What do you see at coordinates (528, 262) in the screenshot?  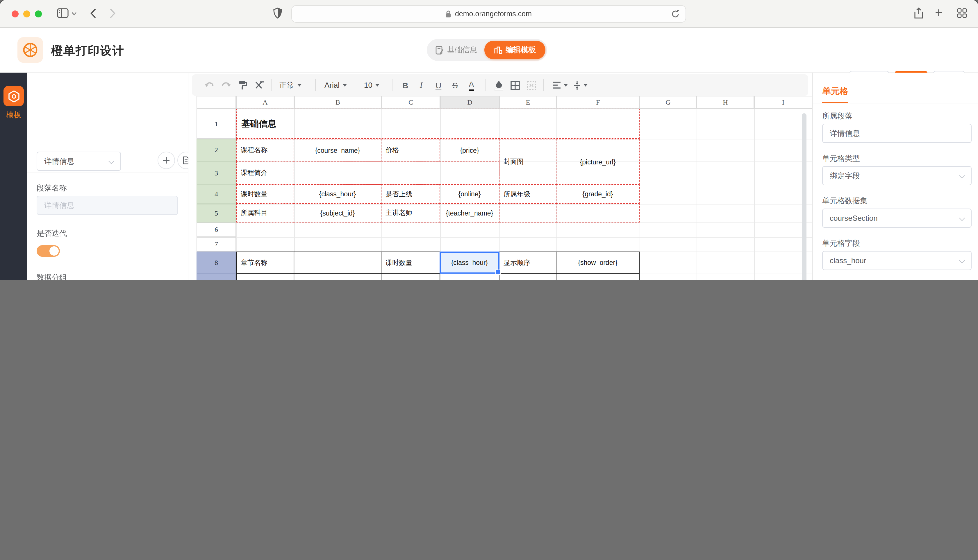 I see `sheet-cell: 显示顺序` at bounding box center [528, 262].